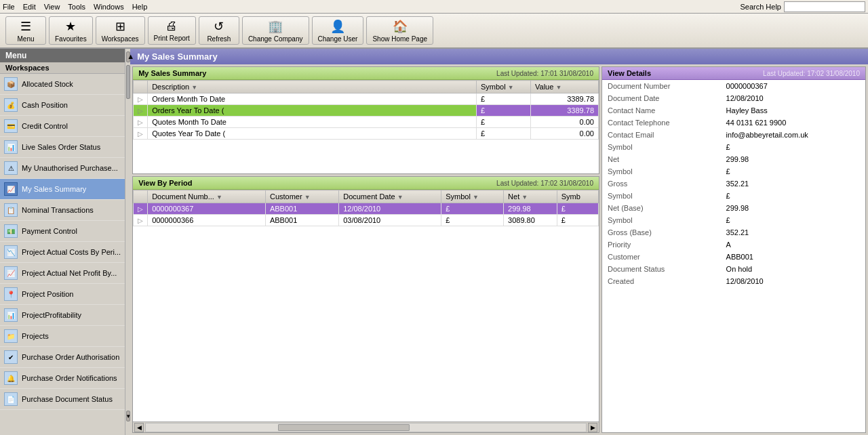 The width and height of the screenshot is (868, 435). What do you see at coordinates (62, 232) in the screenshot?
I see `sidebar-item-payment: 💵 Payment Control` at bounding box center [62, 232].